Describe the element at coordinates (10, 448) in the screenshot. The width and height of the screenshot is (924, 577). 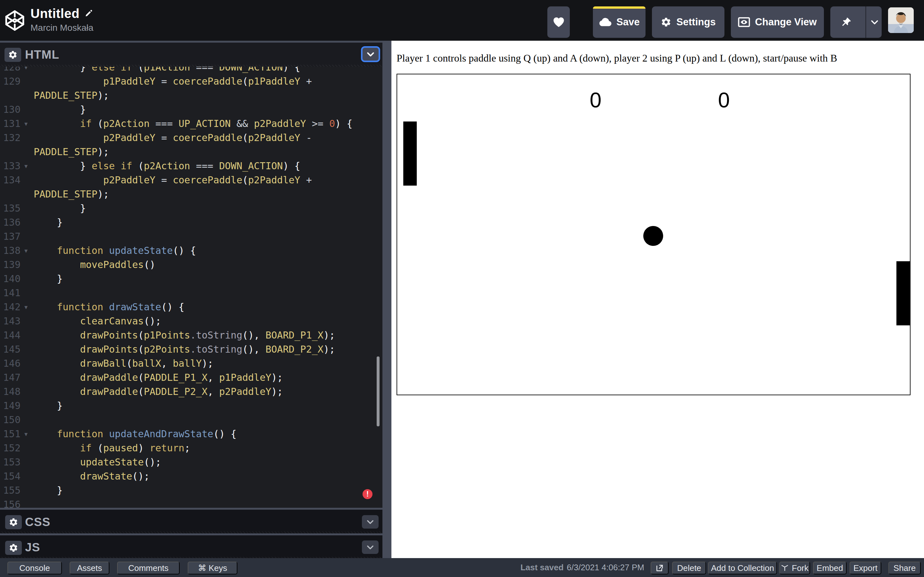
I see `line-number: 152` at that location.